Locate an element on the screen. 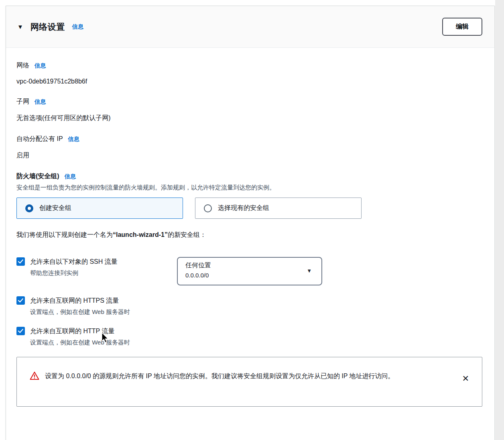  field-subnet: 子网 信息 无首选项(任何可用区的默认子网) is located at coordinates (250, 110).